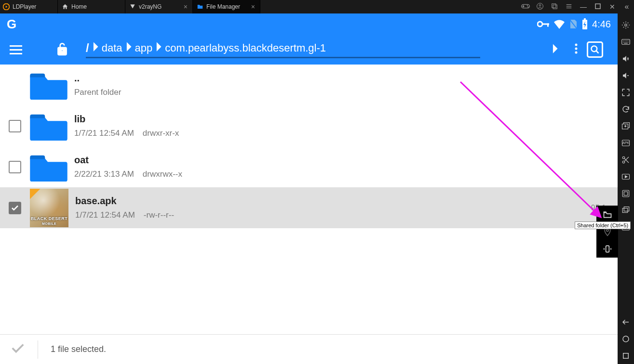 This screenshot has height=364, width=634. I want to click on selection-bar: 1 file selected., so click(309, 349).